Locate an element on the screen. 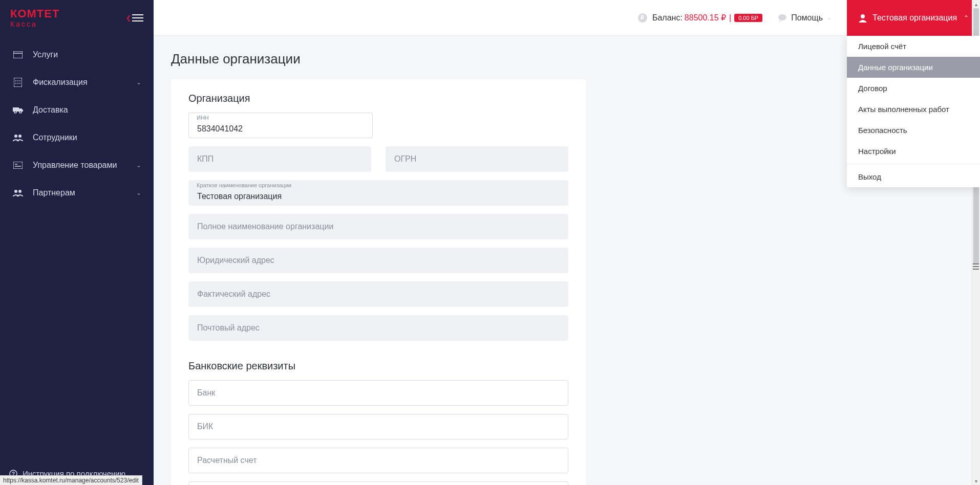  logo-sub: Касса is located at coordinates (35, 24).